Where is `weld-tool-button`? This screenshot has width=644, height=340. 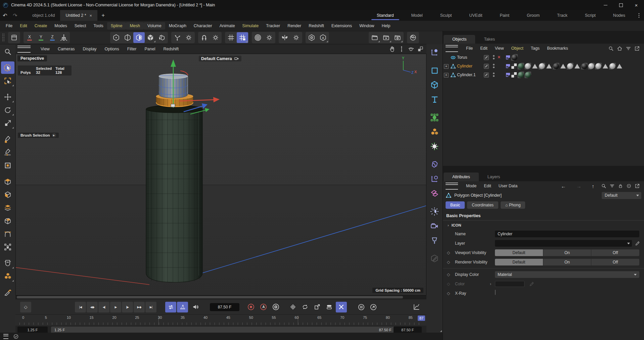
weld-tool-button is located at coordinates (8, 263).